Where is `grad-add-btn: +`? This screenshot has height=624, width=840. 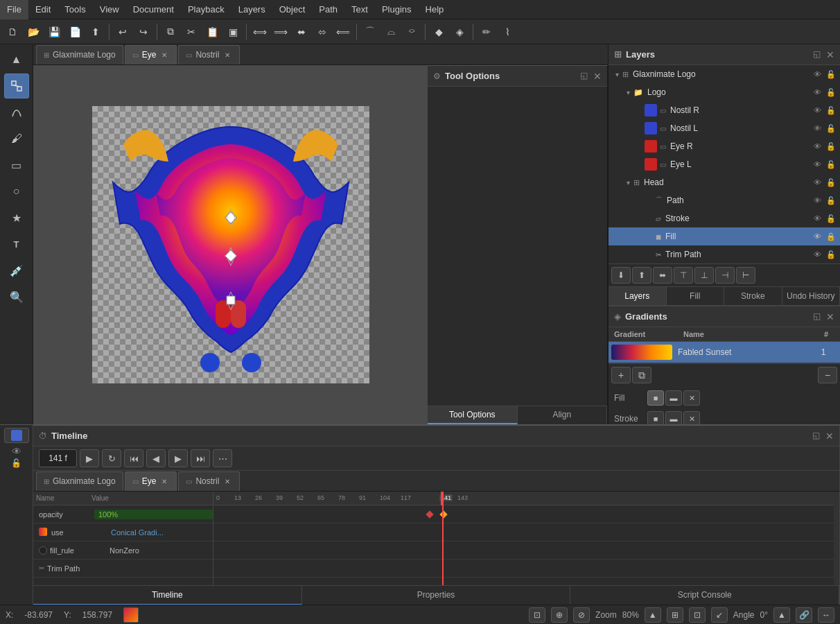 grad-add-btn: + is located at coordinates (621, 375).